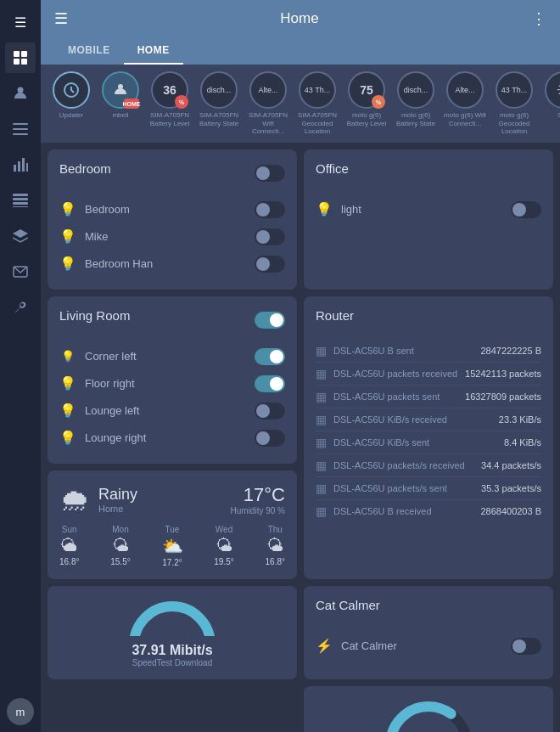 This screenshot has width=560, height=732. Describe the element at coordinates (299, 19) in the screenshot. I see `header-title: Home` at that location.